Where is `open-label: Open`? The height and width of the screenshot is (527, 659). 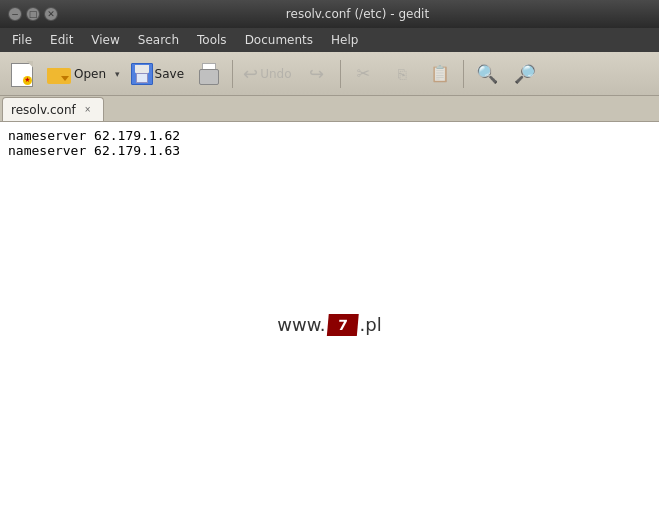 open-label: Open is located at coordinates (90, 74).